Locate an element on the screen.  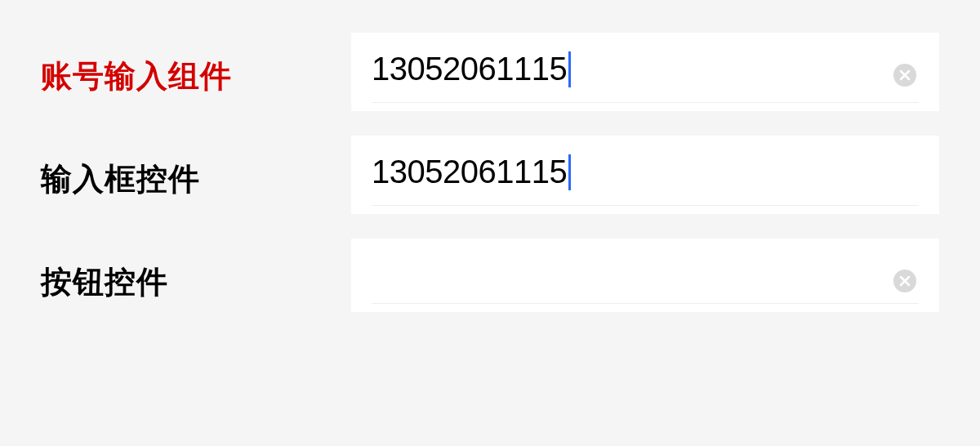
account-input-inner: 13052061115 is located at coordinates (645, 77).